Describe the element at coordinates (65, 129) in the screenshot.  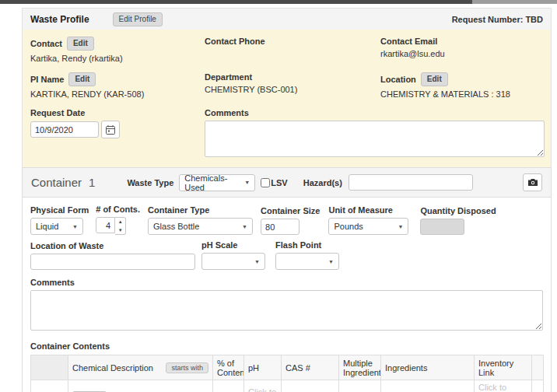
I see `request-date-input` at that location.